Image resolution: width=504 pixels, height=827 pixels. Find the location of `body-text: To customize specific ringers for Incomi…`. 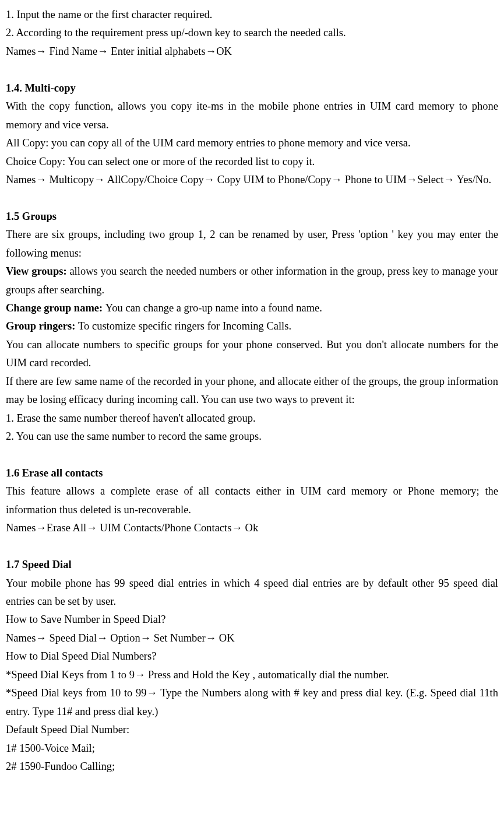

body-text: To customize specific ringers for Incomi… is located at coordinates (185, 326).